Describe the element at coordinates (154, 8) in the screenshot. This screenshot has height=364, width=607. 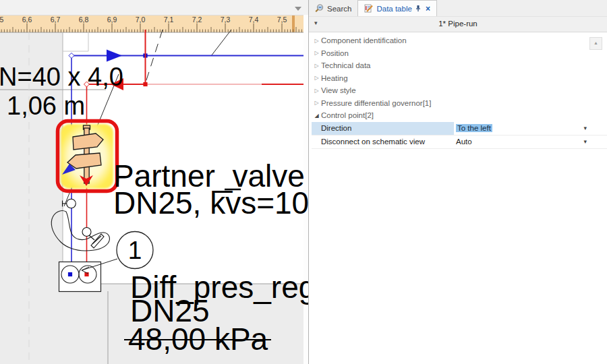
I see `canvas-top-strip` at that location.